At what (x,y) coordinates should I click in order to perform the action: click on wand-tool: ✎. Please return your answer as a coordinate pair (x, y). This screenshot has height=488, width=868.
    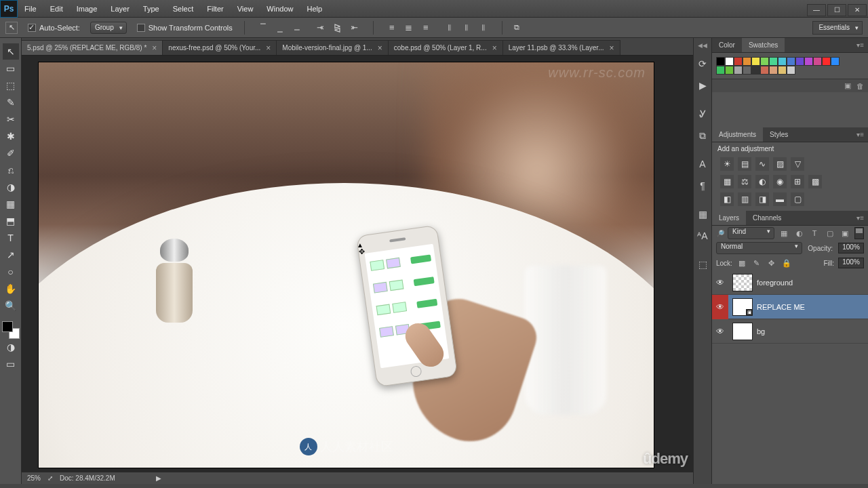
    Looking at the image, I should click on (11, 102).